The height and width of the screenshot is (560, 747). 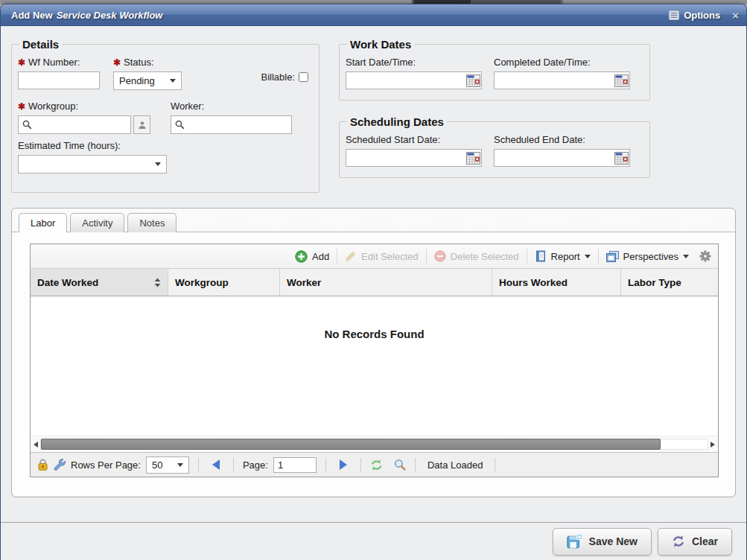 What do you see at coordinates (312, 256) in the screenshot?
I see `add-button: Add` at bounding box center [312, 256].